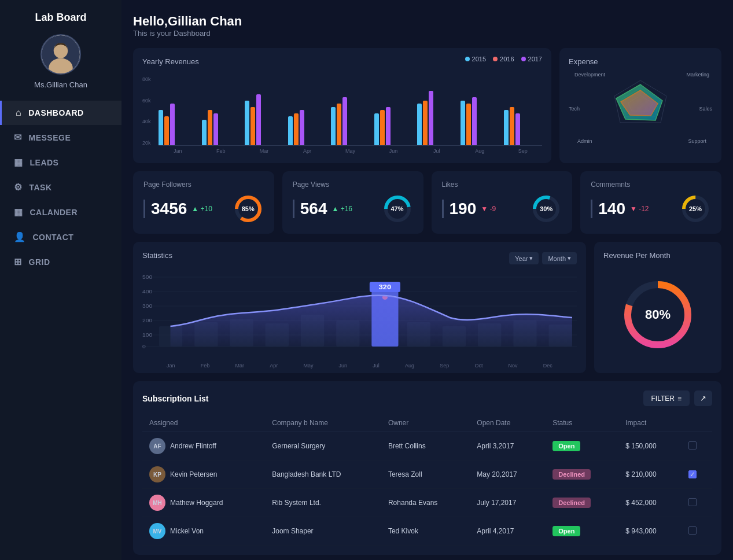 The height and width of the screenshot is (560, 733). Describe the element at coordinates (488, 209) in the screenshot. I see `stat-change-likes: ▼ -9` at that location.